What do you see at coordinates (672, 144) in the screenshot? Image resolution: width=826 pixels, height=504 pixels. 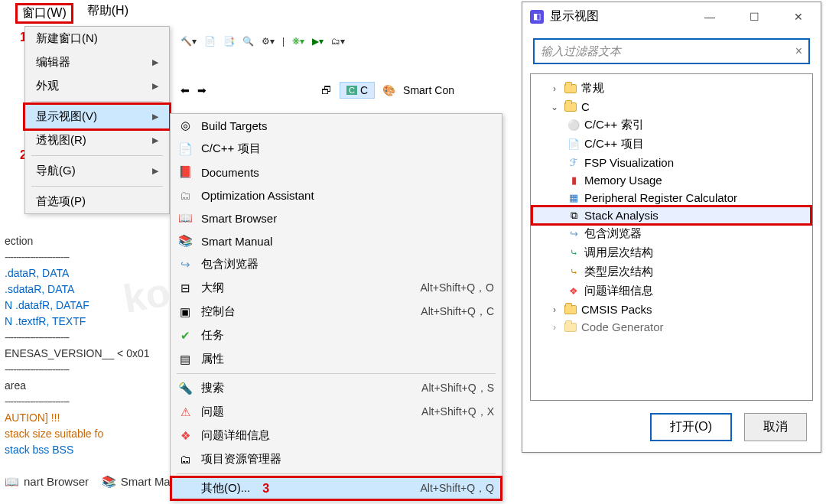 I see `tree-node-cpp-projects: 📄C/C++ 项目` at bounding box center [672, 144].